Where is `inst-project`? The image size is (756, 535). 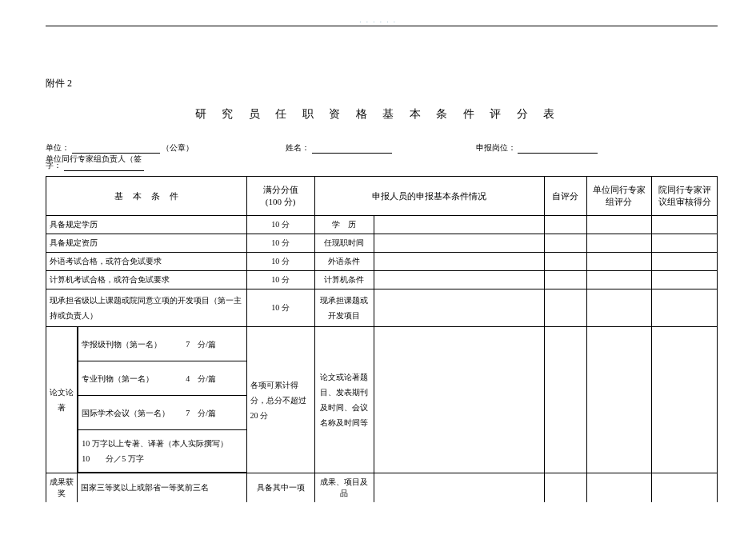
inst-project is located at coordinates (685, 309).